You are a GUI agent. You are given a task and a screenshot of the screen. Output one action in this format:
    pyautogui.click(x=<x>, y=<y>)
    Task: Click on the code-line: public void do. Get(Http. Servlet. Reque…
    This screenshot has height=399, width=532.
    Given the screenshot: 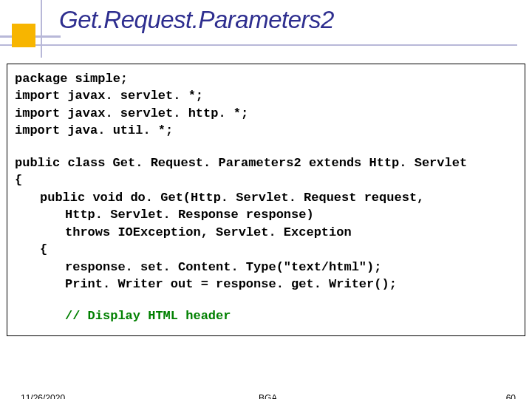 What is the action you would take?
    pyautogui.click(x=266, y=198)
    